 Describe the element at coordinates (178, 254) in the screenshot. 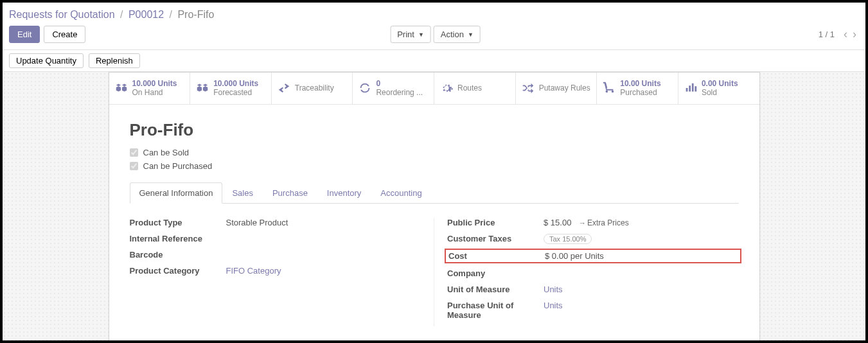

I see `label-barcode: Barcode` at that location.